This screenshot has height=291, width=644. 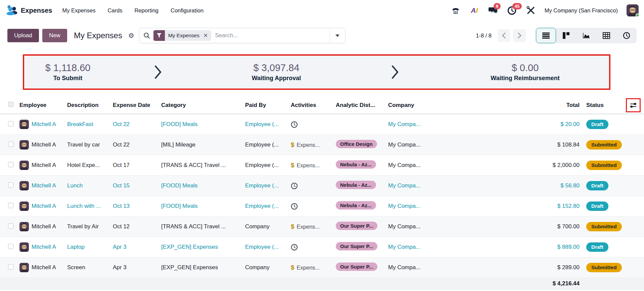 What do you see at coordinates (597, 186) in the screenshot?
I see `status-badge: Draft` at bounding box center [597, 186].